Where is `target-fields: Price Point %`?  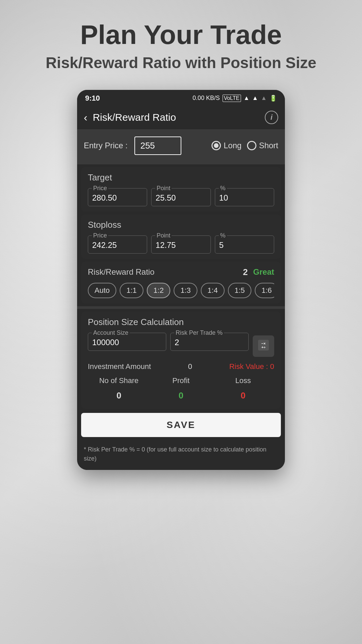 target-fields: Price Point % is located at coordinates (181, 197).